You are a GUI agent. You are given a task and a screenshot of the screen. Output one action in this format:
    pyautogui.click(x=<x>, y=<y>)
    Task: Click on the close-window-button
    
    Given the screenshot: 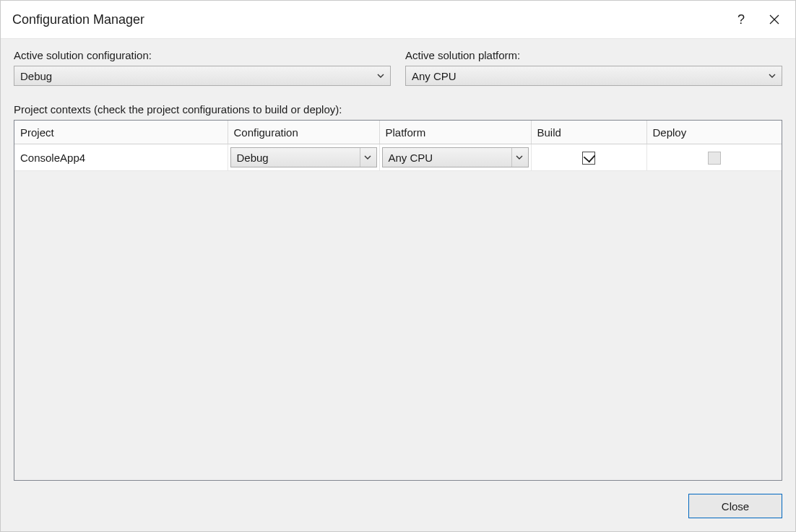 What is the action you would take?
    pyautogui.click(x=774, y=19)
    